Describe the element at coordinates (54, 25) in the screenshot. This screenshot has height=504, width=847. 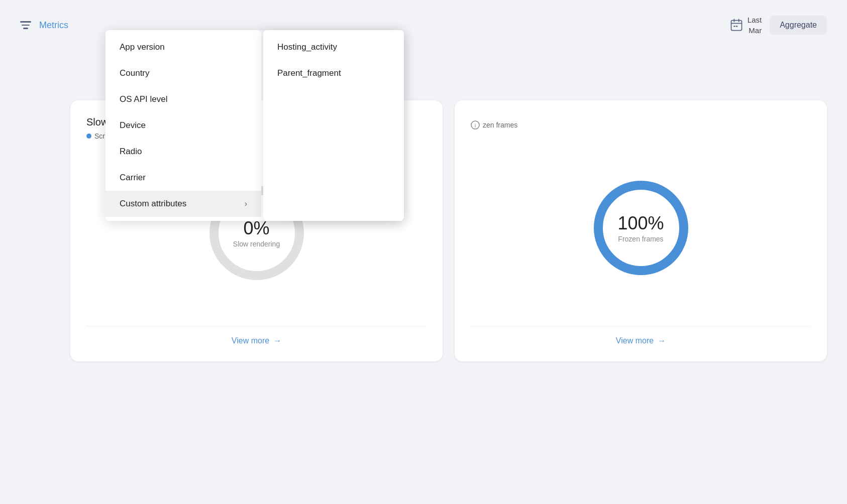
I see `metrics-label: Metrics` at that location.